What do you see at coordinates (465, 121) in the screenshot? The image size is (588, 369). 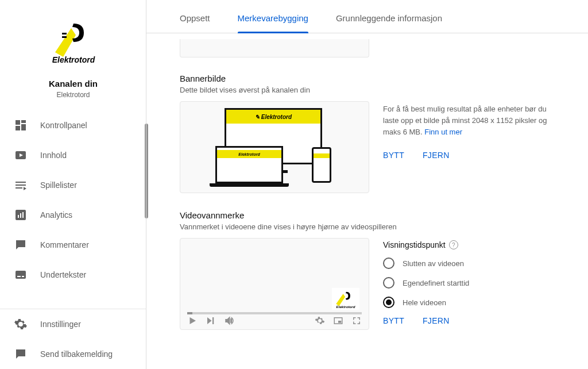 I see `banner-info-body: For å få best mulig resultat på alle enh…` at bounding box center [465, 121].